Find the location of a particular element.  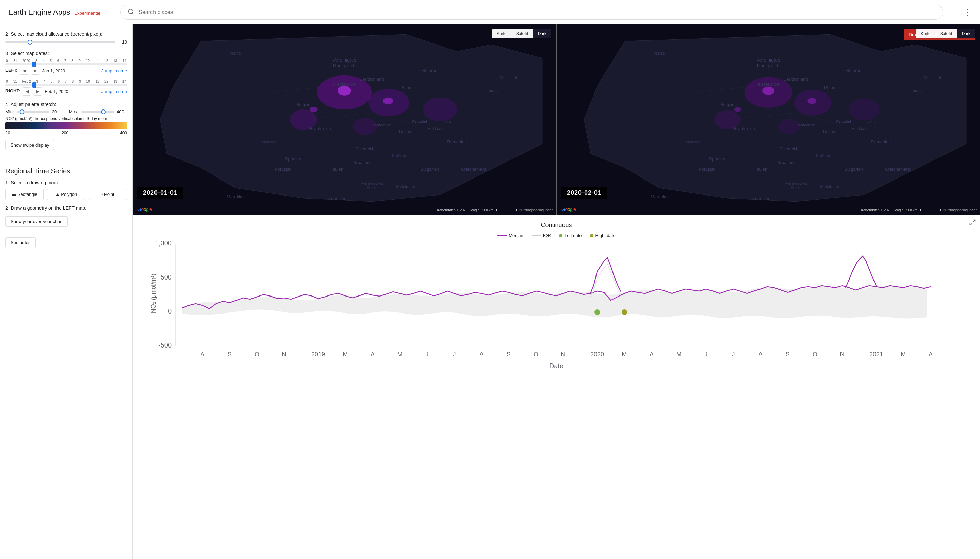

right-date-section: 031 Feb 23 45 67 89 1011 1213 14 RIGHT: … is located at coordinates (66, 88).